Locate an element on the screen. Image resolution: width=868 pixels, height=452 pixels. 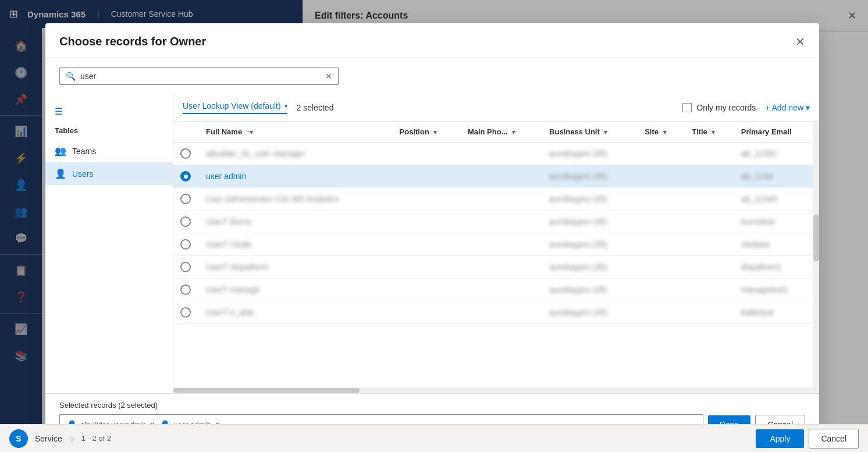
sort-icon-bu: ▾ is located at coordinates (606, 132).